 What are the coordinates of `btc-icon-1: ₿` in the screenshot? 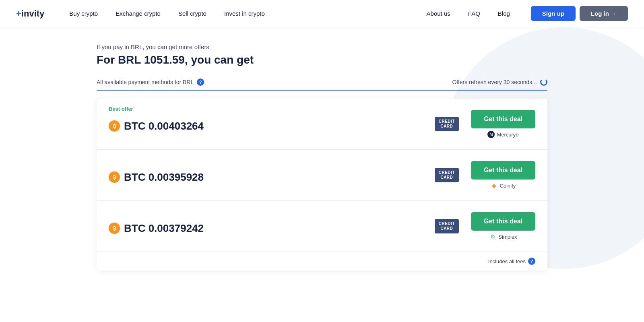 It's located at (114, 126).